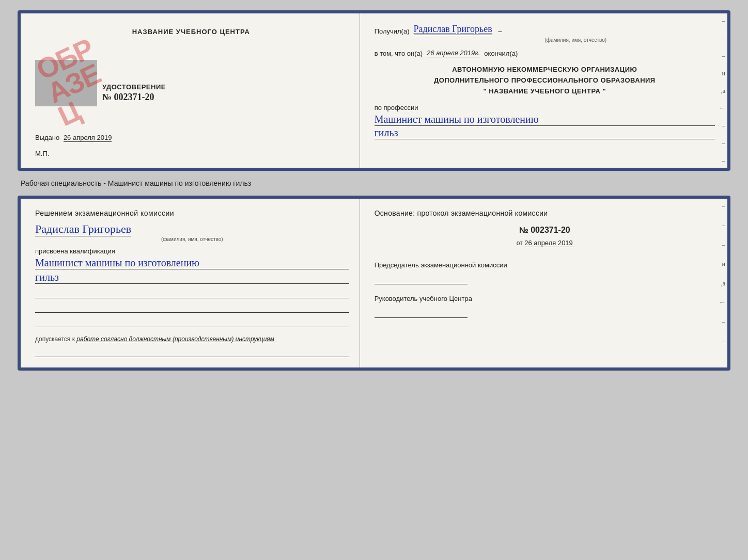 This screenshot has height=560, width=748. Describe the element at coordinates (501, 54) in the screenshot. I see `vtom-okonchil: окончил(а)` at that location.